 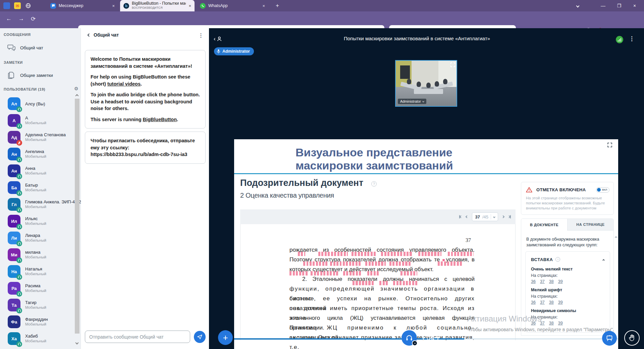 I want to click on whiteboard-button, so click(x=609, y=338).